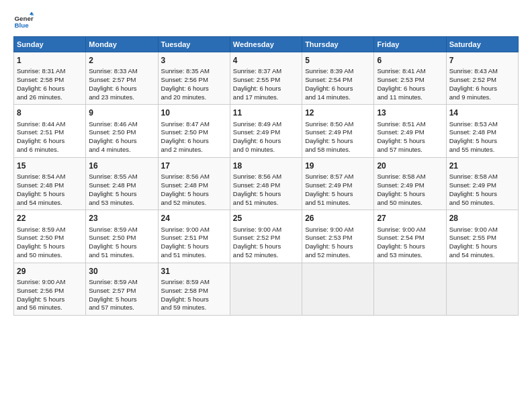  Describe the element at coordinates (122, 183) in the screenshot. I see `calendar-cell: 16Sunrise: 8:55 AMSunset: 2:48 PMDayligh…` at that location.